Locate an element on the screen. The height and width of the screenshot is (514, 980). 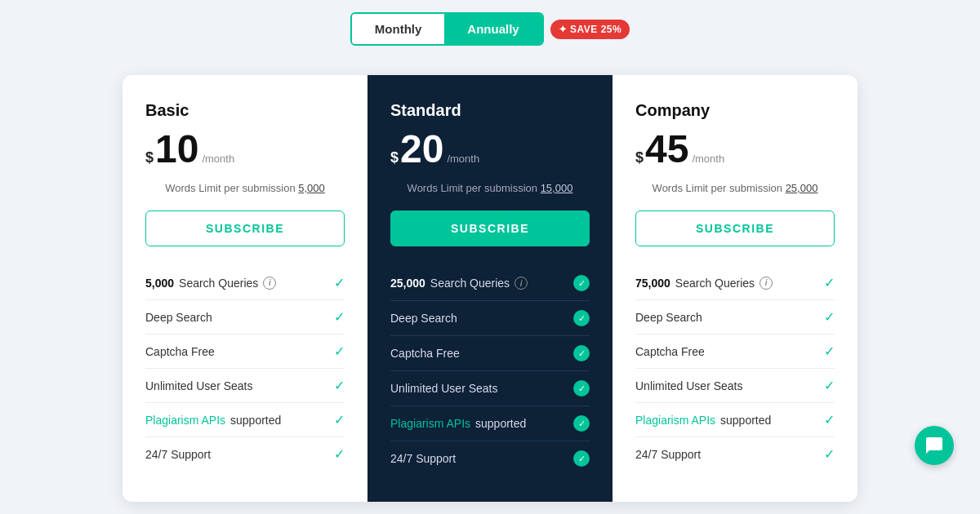
subscribe-btn-standard: SUBSCRIBE is located at coordinates (490, 228).